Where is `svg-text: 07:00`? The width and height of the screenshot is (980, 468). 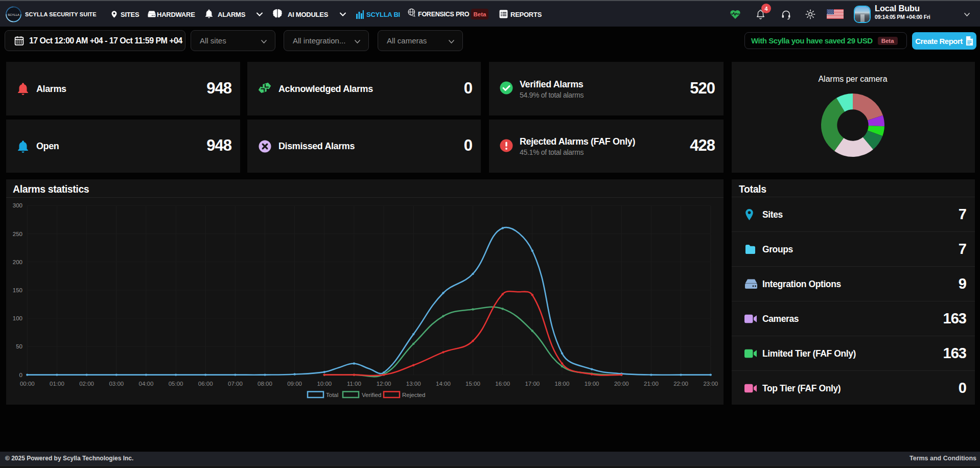 svg-text: 07:00 is located at coordinates (235, 384).